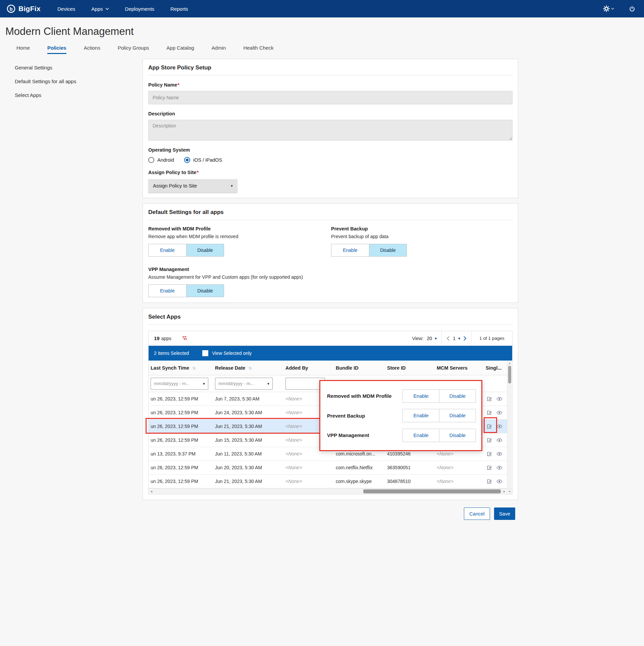  I want to click on logout-button, so click(632, 9).